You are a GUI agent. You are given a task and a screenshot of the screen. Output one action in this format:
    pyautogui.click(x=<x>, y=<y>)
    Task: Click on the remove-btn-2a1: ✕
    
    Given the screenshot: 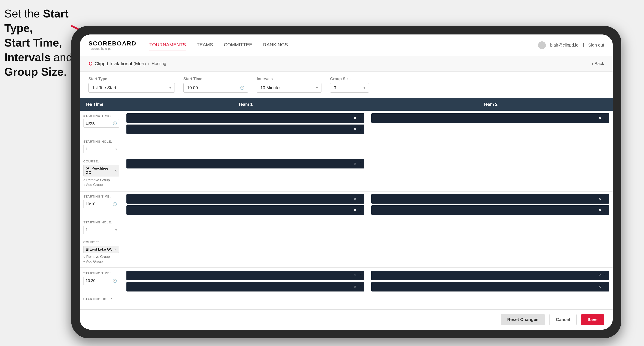 What is the action you would take?
    pyautogui.click(x=355, y=199)
    